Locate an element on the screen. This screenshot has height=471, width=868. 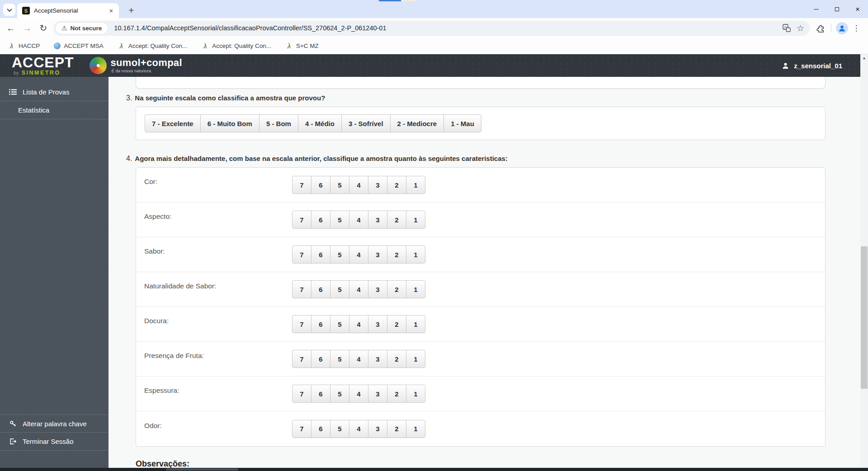
username: z_sensorial_01 is located at coordinates (818, 66).